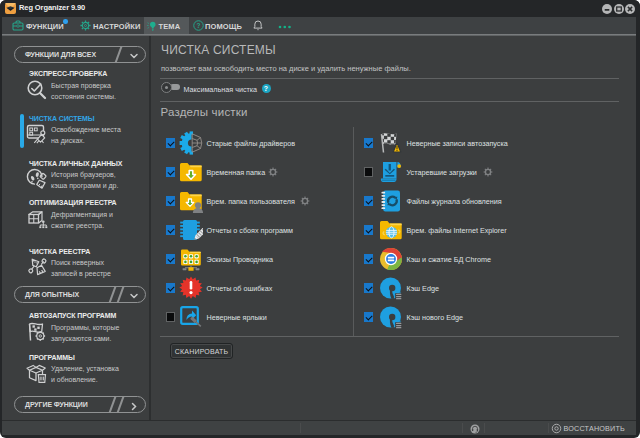 The image size is (640, 438). I want to click on sidebar-item-programs: ПРОГРАММЫ Удаление, установк, so click(76, 370).